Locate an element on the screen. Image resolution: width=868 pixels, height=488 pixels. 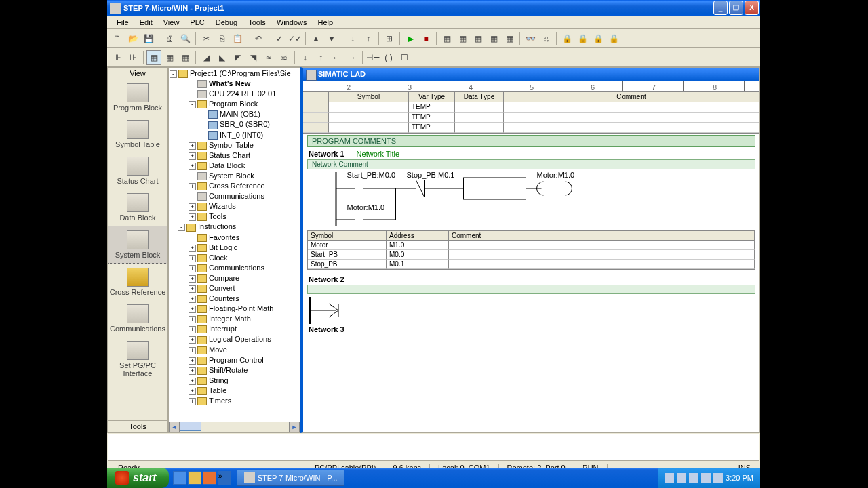
compile-icon: ✓ is located at coordinates (279, 39).